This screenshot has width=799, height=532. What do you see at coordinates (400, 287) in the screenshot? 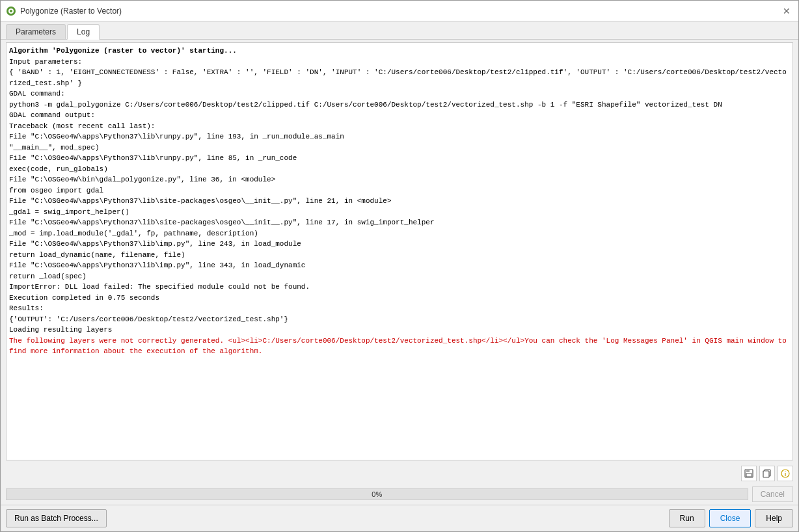
I see `log-line: ImportError: DLL load failed: The specif…` at bounding box center [400, 287].